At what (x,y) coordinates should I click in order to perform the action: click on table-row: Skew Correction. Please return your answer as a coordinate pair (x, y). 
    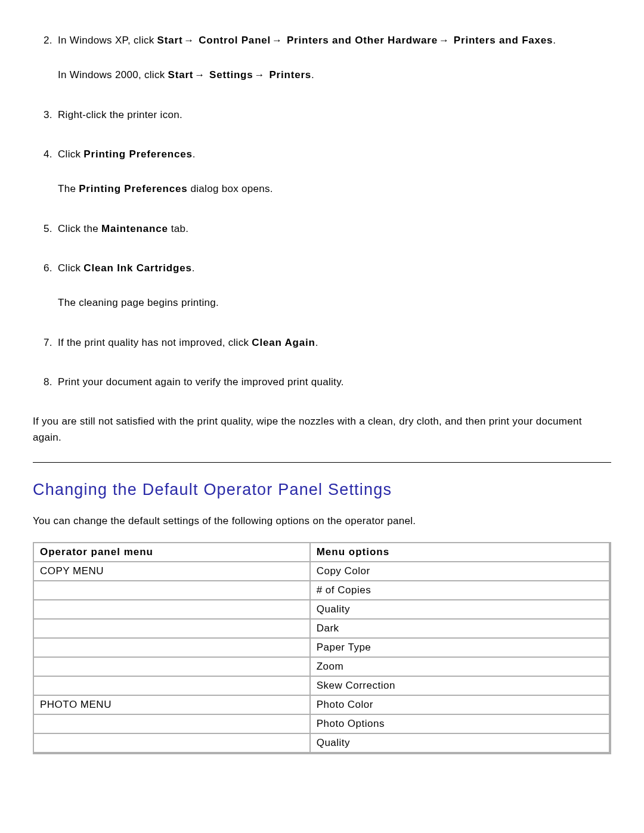
    Looking at the image, I should click on (322, 686).